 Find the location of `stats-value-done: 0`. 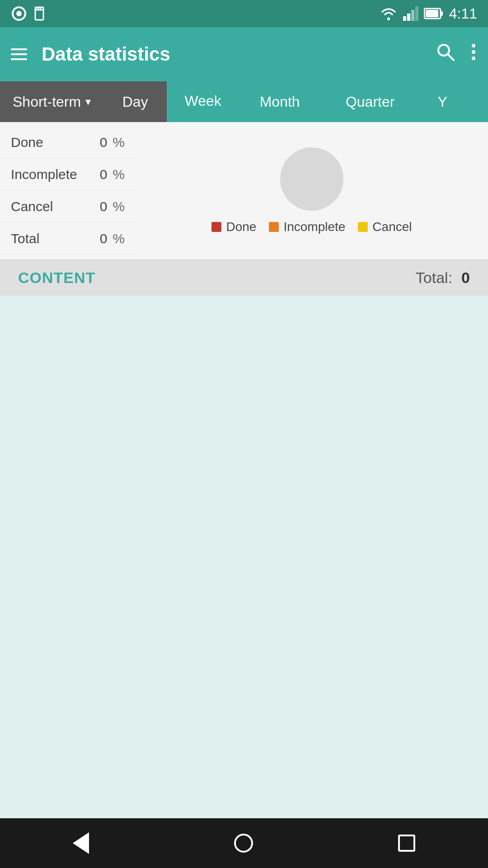

stats-value-done: 0 is located at coordinates (104, 142).